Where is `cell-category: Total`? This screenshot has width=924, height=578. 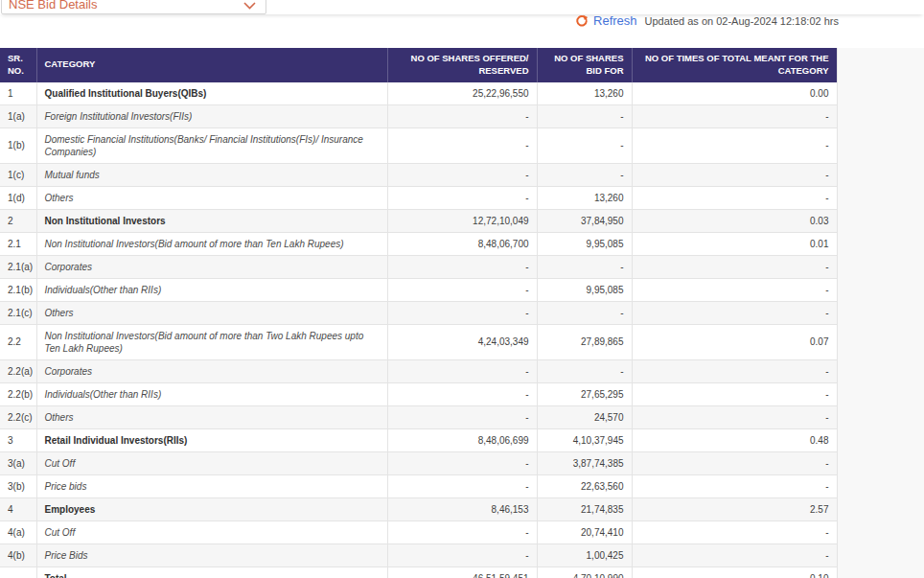 cell-category: Total is located at coordinates (212, 572).